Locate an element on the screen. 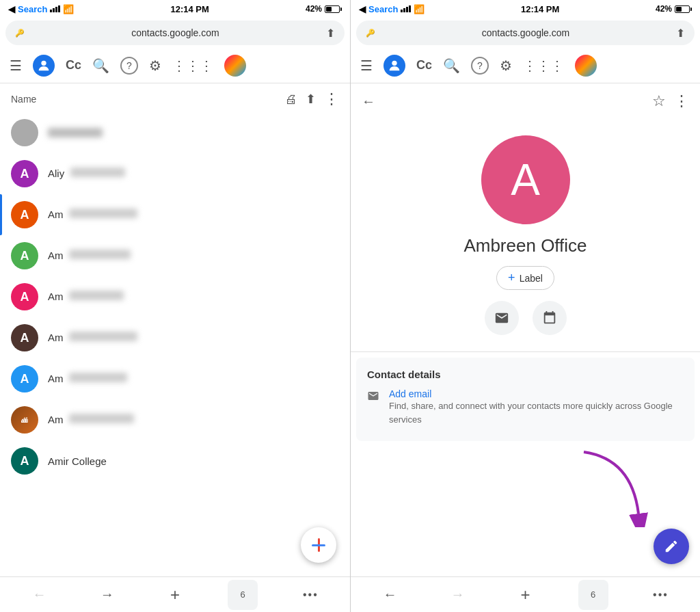  forward-nav-btn-right: → is located at coordinates (458, 595).